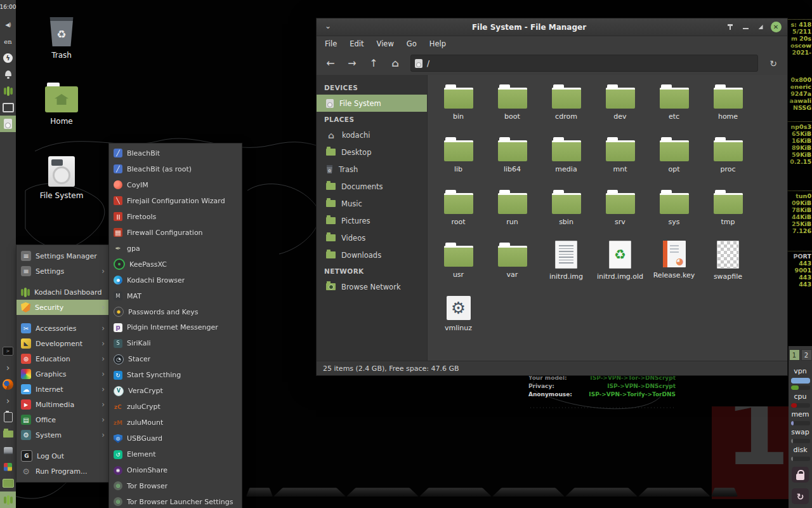 This screenshot has width=812, height=508. I want to click on nuclear-orange-tool-icon, so click(666, 489).